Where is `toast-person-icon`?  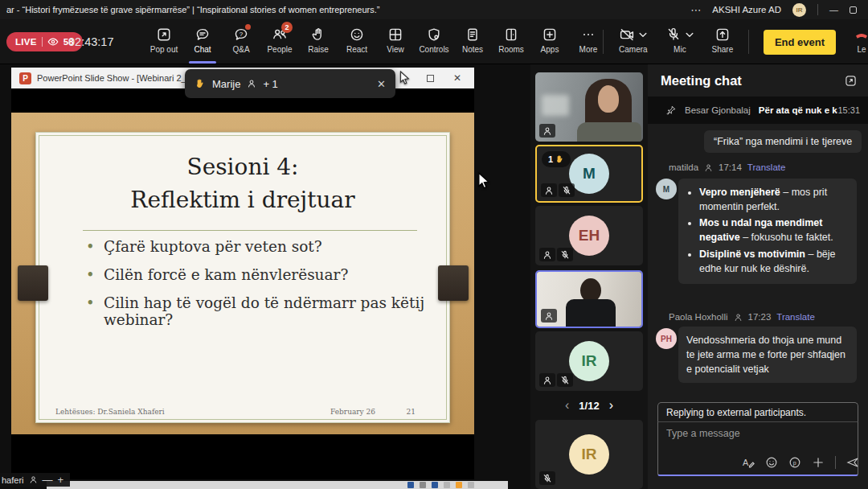 toast-person-icon is located at coordinates (252, 84).